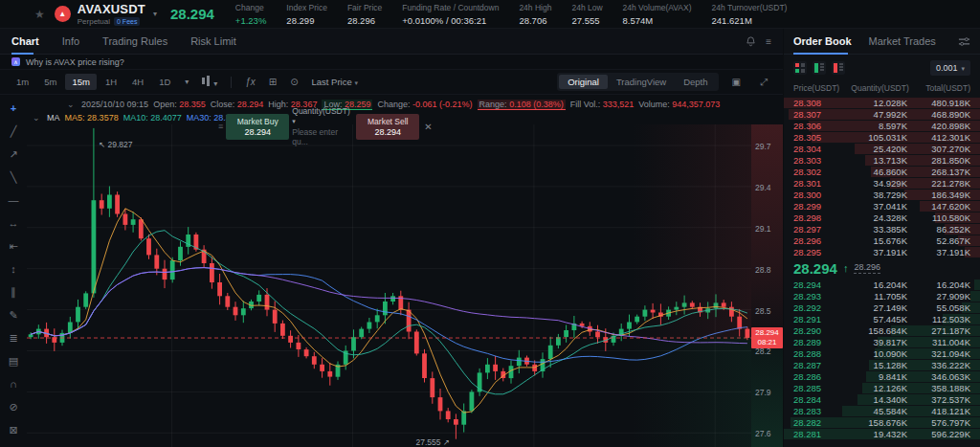 This screenshot has height=447, width=980. I want to click on price-axis: 28.294 08:21 29.729.429.128.828.528.227.…, so click(768, 285).